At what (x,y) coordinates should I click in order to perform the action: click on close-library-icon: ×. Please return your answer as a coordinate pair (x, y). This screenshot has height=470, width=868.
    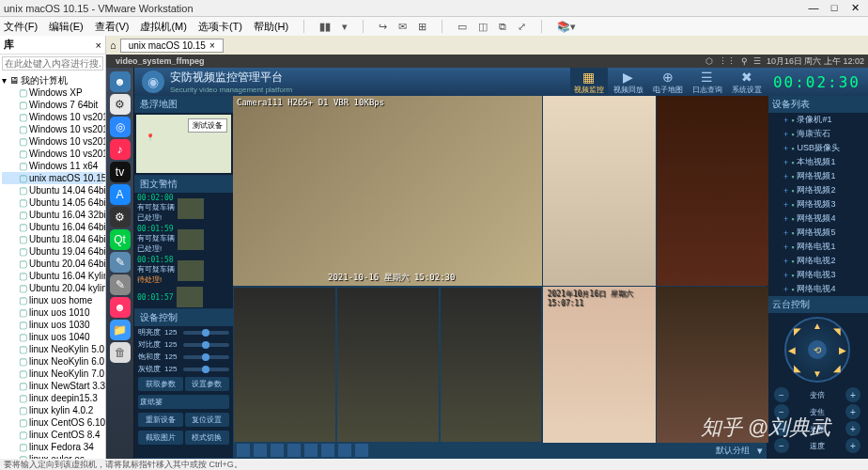
    Looking at the image, I should click on (99, 45).